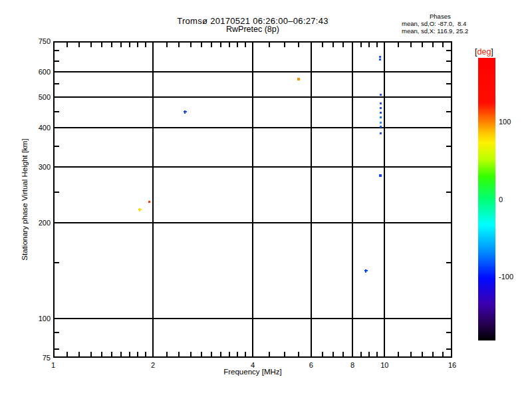 This screenshot has height=399, width=532. What do you see at coordinates (35, 319) in the screenshot?
I see `y-tick-label: 100` at bounding box center [35, 319].